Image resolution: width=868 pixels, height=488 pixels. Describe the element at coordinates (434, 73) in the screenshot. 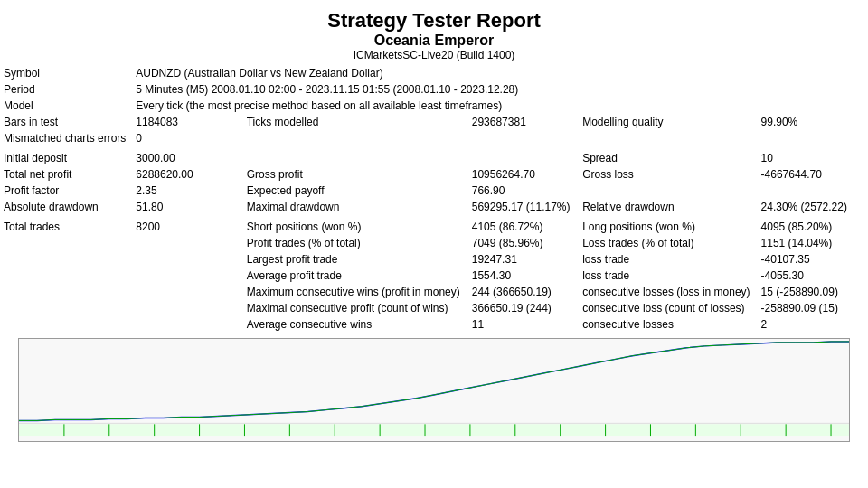

I see `symbol-row: Symbol AUDNZD (Australian Dollar vs New …` at that location.